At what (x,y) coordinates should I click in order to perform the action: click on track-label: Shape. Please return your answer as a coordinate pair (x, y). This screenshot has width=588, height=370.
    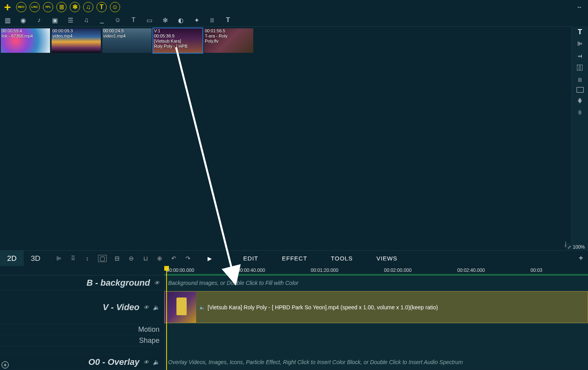
    Looking at the image, I should click on (149, 340).